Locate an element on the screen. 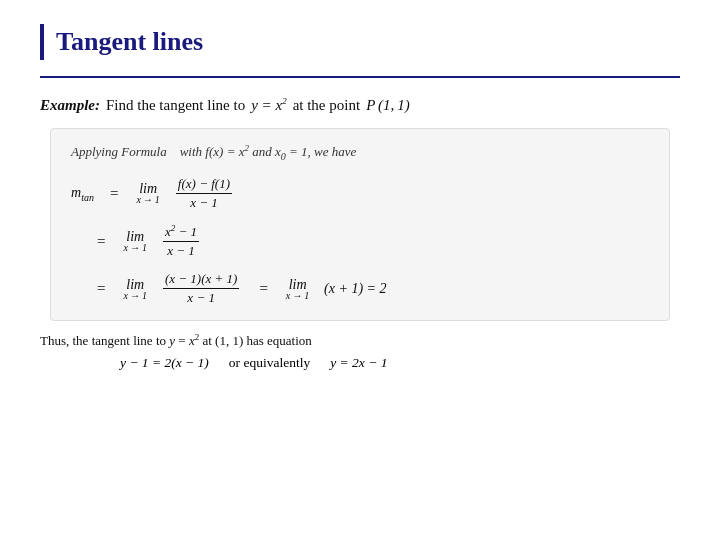 The width and height of the screenshot is (720, 540). title-bar: Tangent lines is located at coordinates (360, 42).